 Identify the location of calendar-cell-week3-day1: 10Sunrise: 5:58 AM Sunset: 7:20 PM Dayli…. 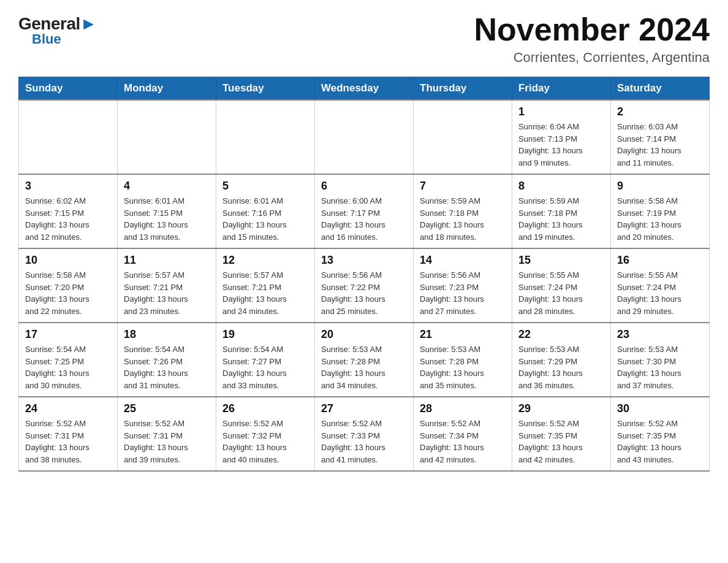
(69, 286).